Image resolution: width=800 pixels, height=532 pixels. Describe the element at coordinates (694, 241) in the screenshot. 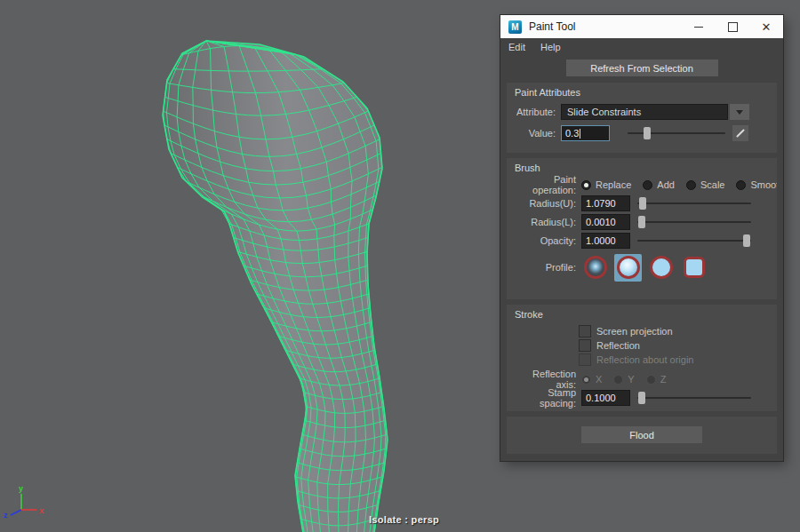

I see `opacity-slider` at that location.